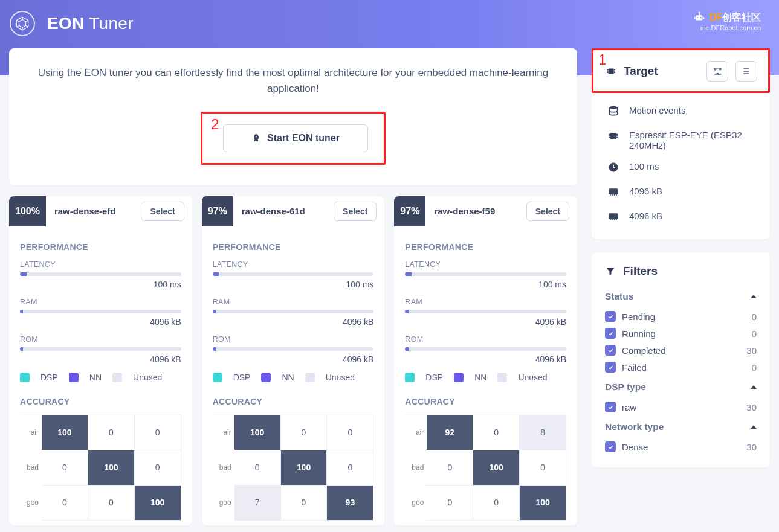 Image resolution: width=779 pixels, height=532 pixels. What do you see at coordinates (680, 447) in the screenshot?
I see `filter-row: Dense 30` at bounding box center [680, 447].